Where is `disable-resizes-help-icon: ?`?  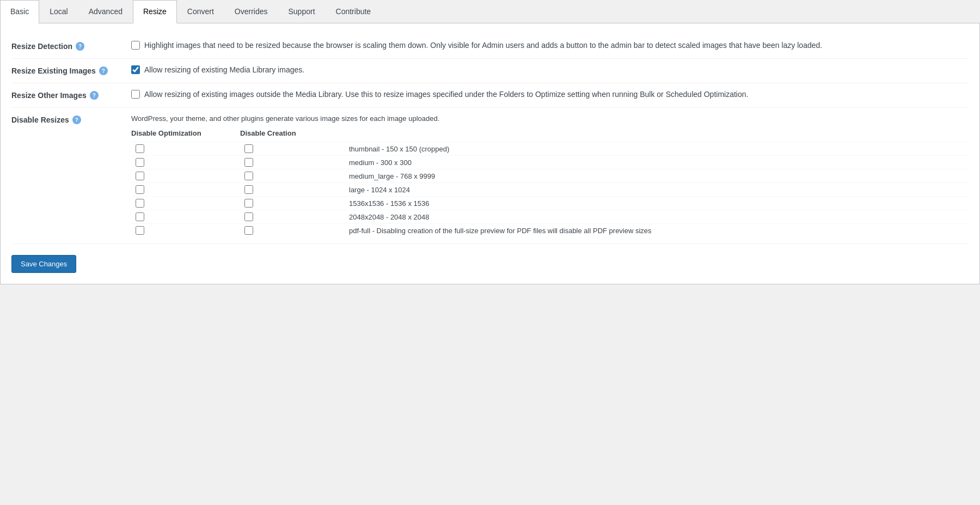
disable-resizes-help-icon: ? is located at coordinates (77, 120).